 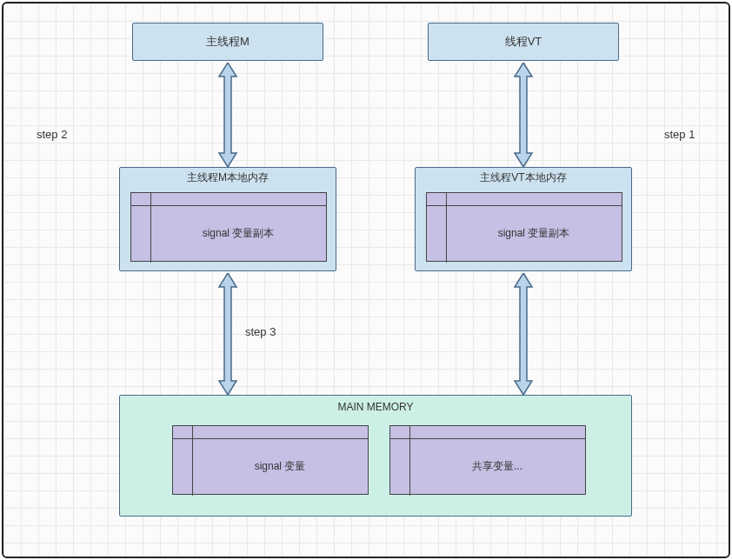 I want to click on arrow-vt-thread-to-localmem, so click(x=523, y=115).